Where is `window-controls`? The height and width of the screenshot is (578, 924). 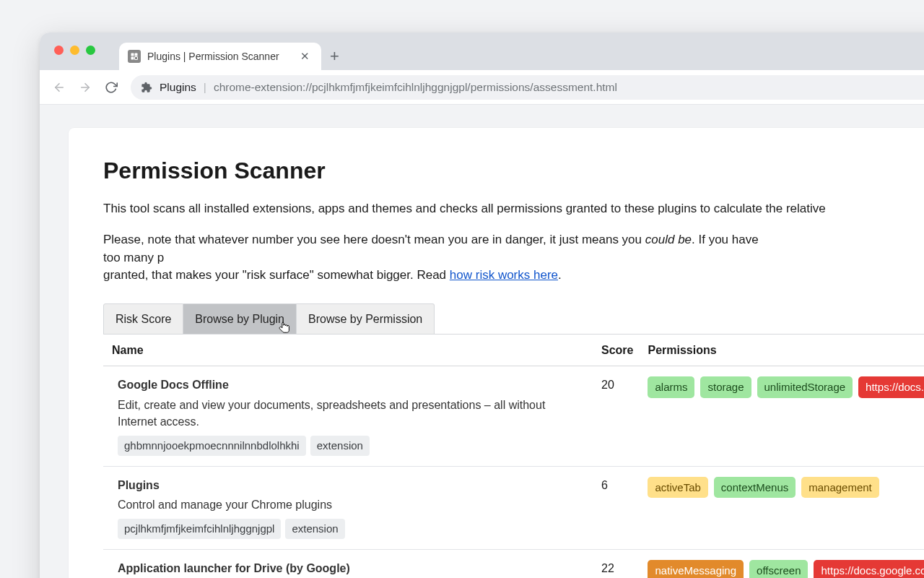
window-controls is located at coordinates (75, 51).